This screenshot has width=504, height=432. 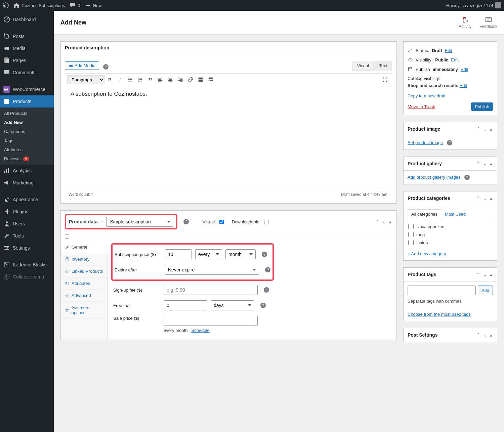 I want to click on publish-edit-link: Edit, so click(x=464, y=69).